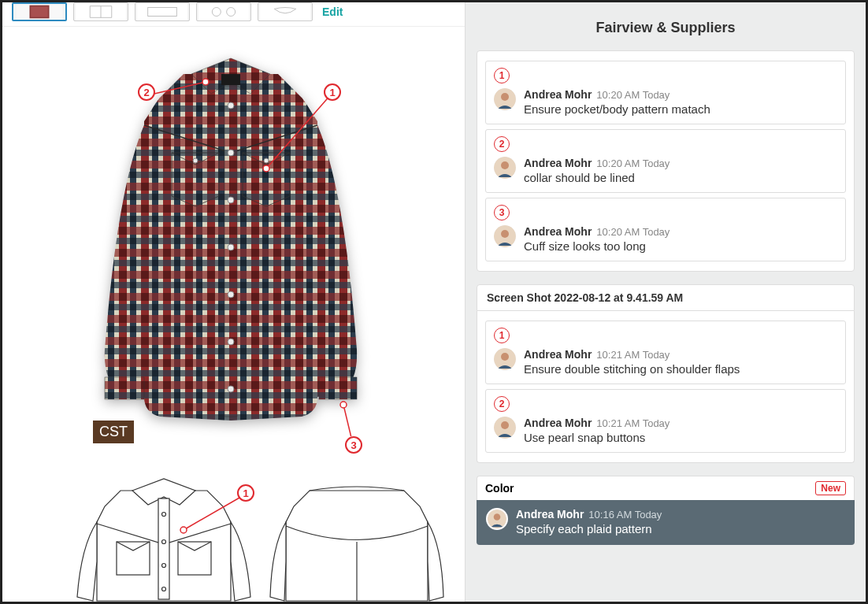 Image resolution: width=868 pixels, height=604 pixels. I want to click on comment-card: 1 Andrea Mohr10:20 AM Today Ensure pocke…, so click(666, 93).